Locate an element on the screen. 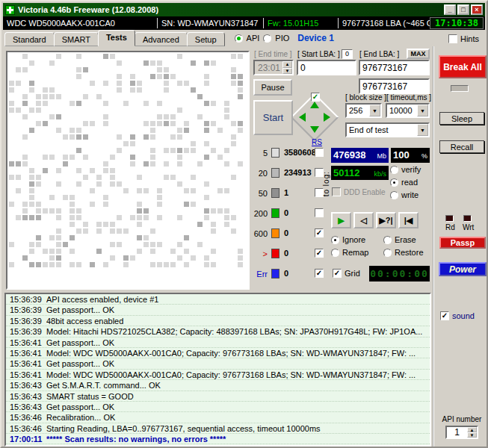 The image size is (488, 448). ddd-enable-toggle: ✓ DDD Enable is located at coordinates (359, 192).